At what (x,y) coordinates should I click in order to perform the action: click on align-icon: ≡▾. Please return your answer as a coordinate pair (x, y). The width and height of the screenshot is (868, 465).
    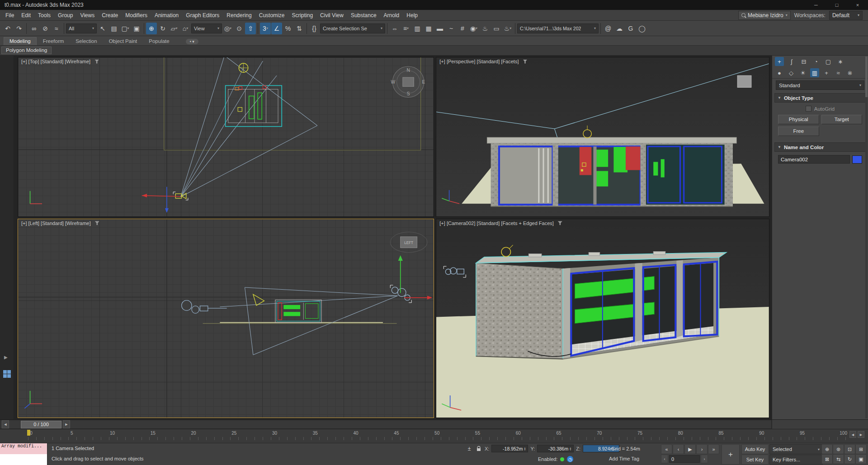
    Looking at the image, I should click on (406, 28).